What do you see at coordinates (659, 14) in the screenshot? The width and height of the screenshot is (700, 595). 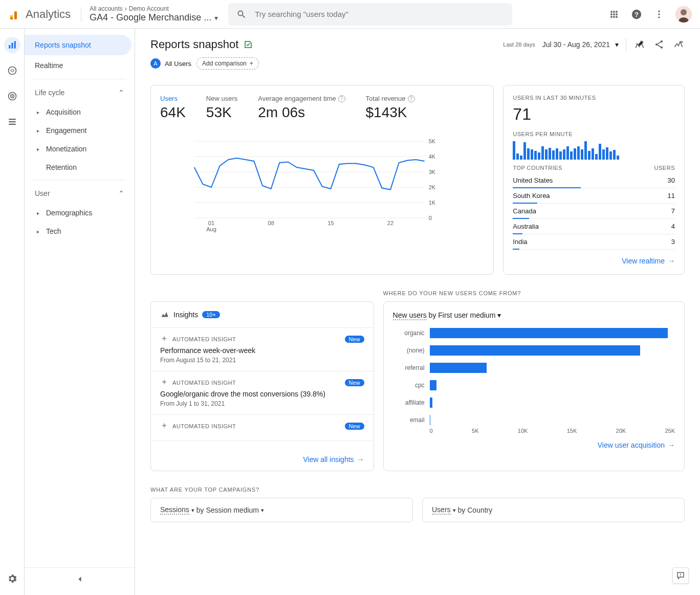 I see `more-icon` at bounding box center [659, 14].